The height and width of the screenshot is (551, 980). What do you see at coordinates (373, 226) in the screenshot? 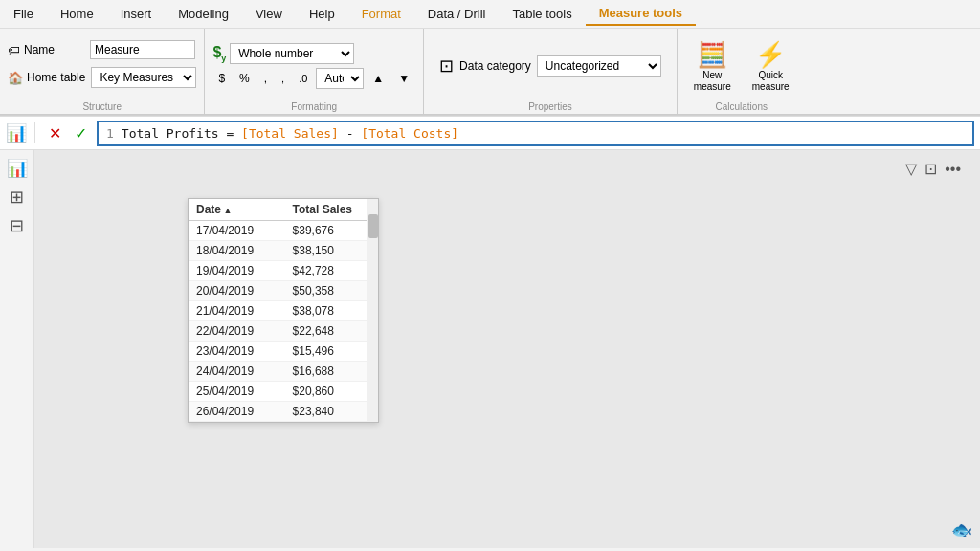
I see `scrollbar-thumb` at bounding box center [373, 226].